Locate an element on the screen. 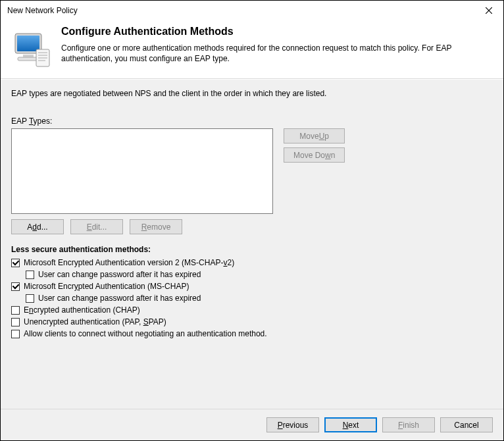 This screenshot has height=441, width=504. close-icon is located at coordinates (489, 11).